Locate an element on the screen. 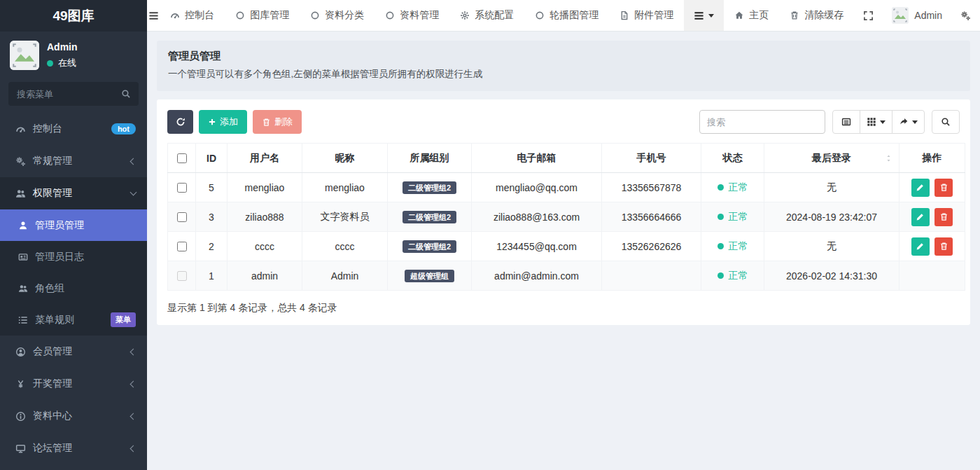 Image resolution: width=980 pixels, height=470 pixels. desktop-icon is located at coordinates (21, 448).